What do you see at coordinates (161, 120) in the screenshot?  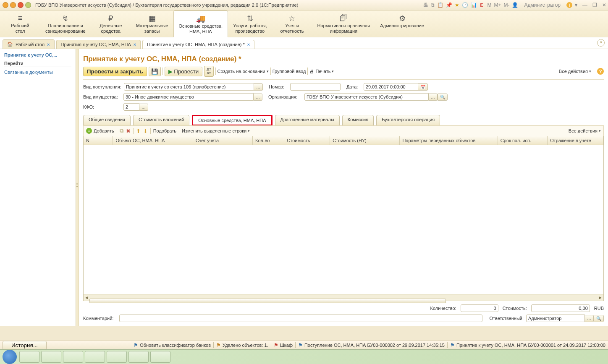 I see `inner-tab-1: Стоимость вложений` at bounding box center [161, 120].